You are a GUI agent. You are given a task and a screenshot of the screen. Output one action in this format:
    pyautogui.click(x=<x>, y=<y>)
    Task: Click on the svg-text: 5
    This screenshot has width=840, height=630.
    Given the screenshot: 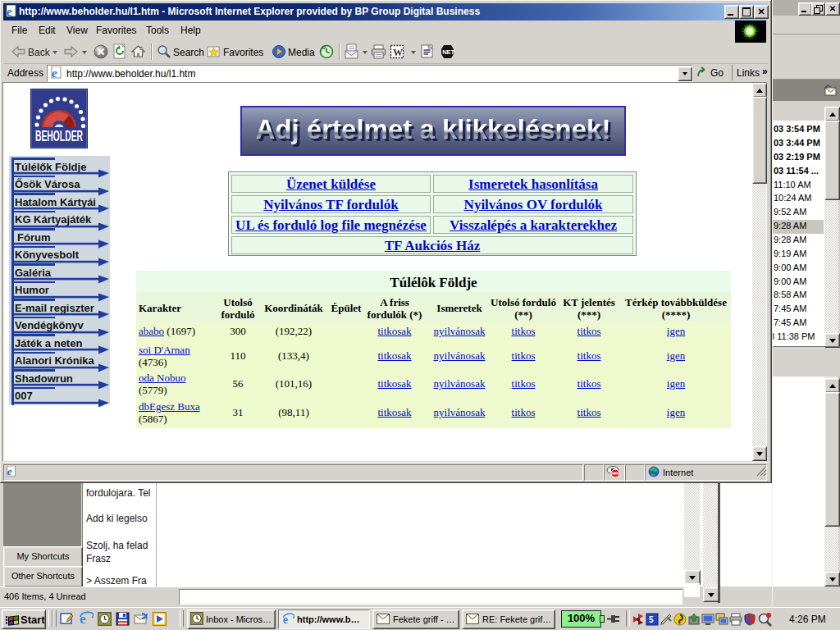 What is the action you would take?
    pyautogui.click(x=651, y=620)
    